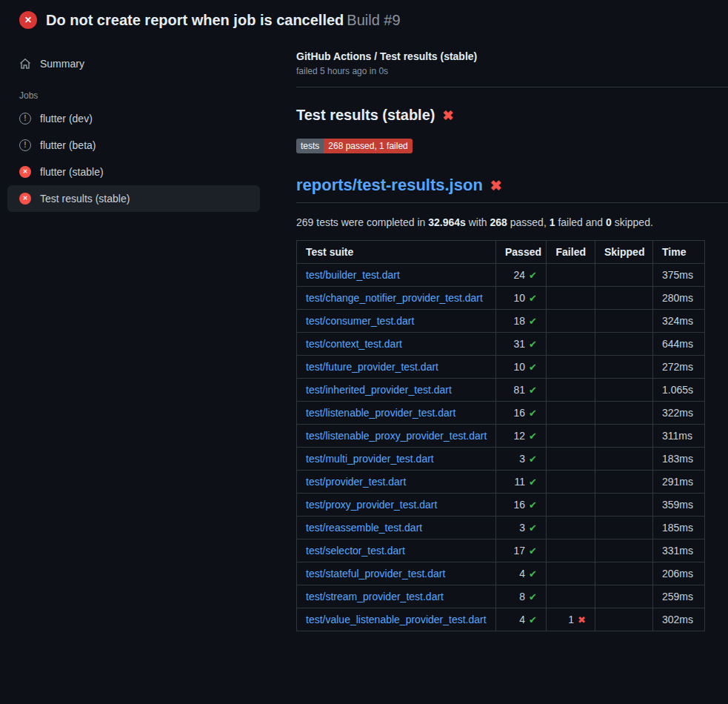 The width and height of the screenshot is (728, 704). What do you see at coordinates (521, 322) in the screenshot?
I see `passed-cell: 18✔` at bounding box center [521, 322].